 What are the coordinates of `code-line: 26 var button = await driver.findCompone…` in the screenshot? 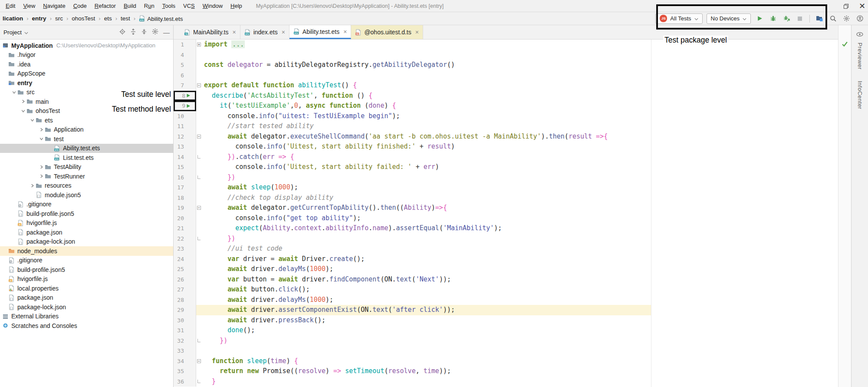 It's located at (506, 280).